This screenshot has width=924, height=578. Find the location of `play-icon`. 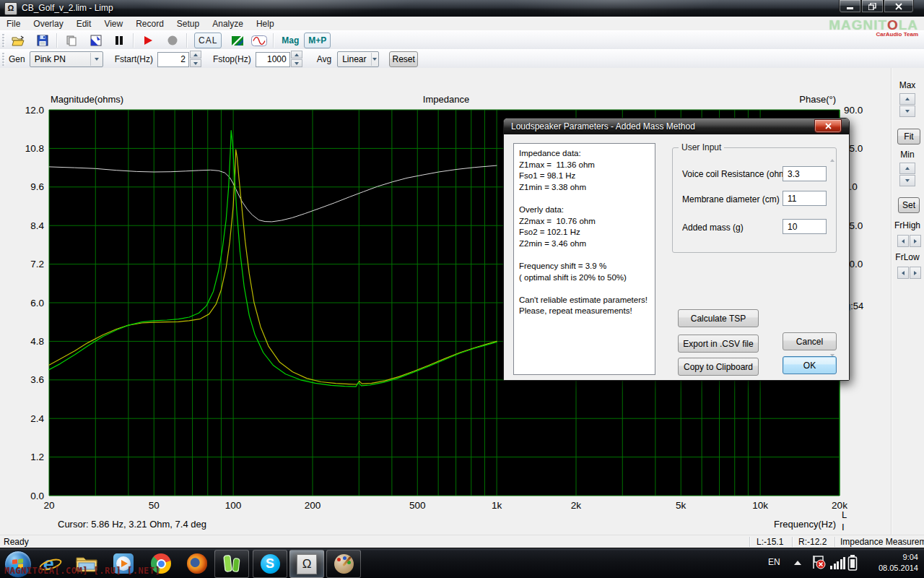

play-icon is located at coordinates (148, 40).